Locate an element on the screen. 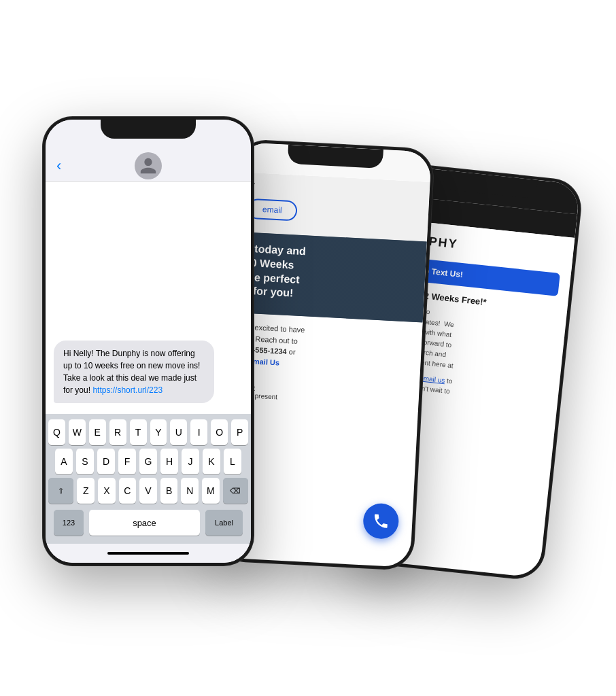 This screenshot has width=616, height=696. keyboard-bottom-row: 123 space Label is located at coordinates (148, 524).